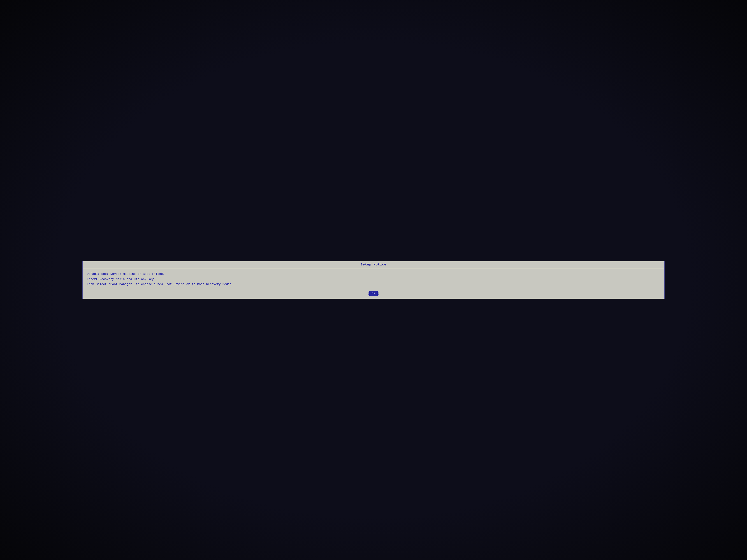 Image resolution: width=747 pixels, height=560 pixels. Describe the element at coordinates (374, 294) in the screenshot. I see `dialog-footer: [OK]` at that location.